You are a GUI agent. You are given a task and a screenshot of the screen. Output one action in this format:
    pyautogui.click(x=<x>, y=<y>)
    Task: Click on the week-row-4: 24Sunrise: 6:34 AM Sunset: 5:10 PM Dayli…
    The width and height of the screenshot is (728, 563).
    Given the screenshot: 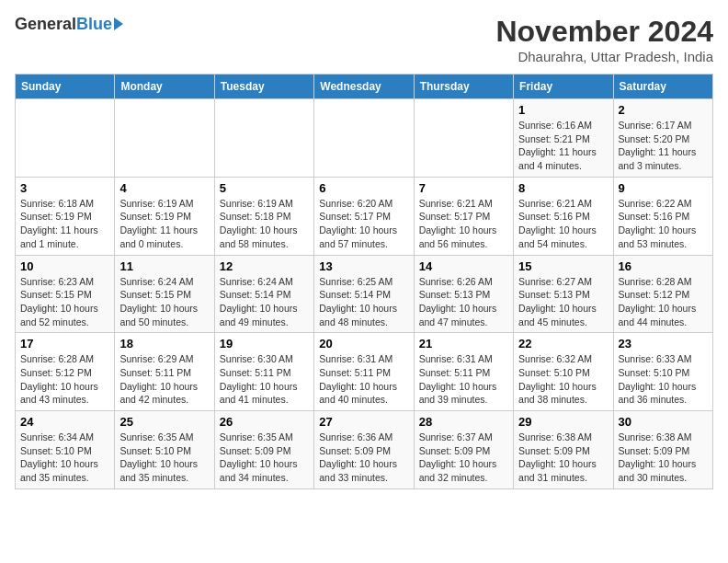 What is the action you would take?
    pyautogui.click(x=364, y=451)
    